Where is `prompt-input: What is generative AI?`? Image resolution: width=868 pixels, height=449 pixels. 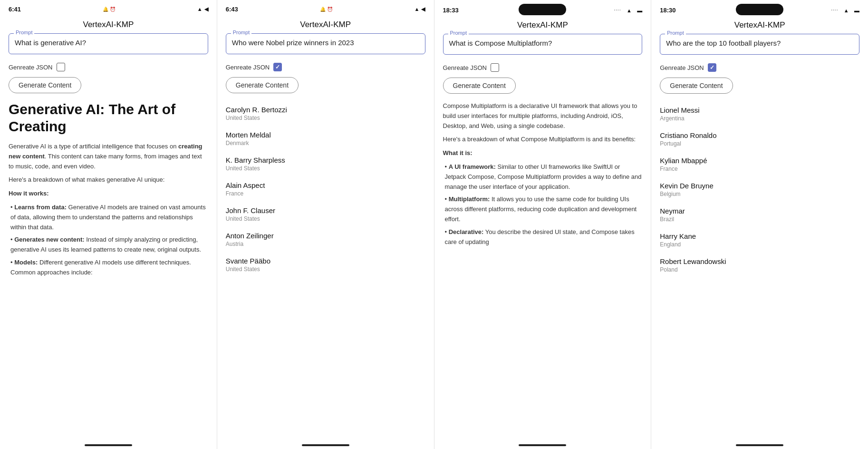 prompt-input: What is generative AI? is located at coordinates (108, 44).